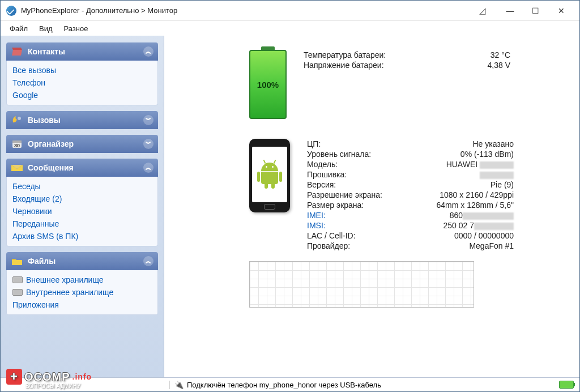  I want to click on menu-view: Вид, so click(46, 28).